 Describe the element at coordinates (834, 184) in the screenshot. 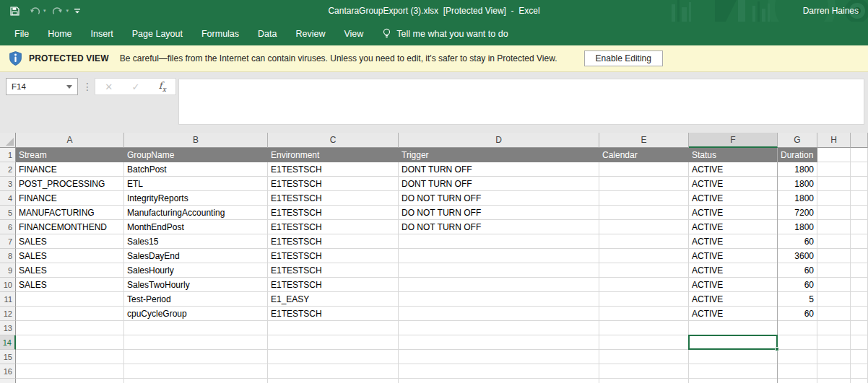

I see `cell-H3` at that location.